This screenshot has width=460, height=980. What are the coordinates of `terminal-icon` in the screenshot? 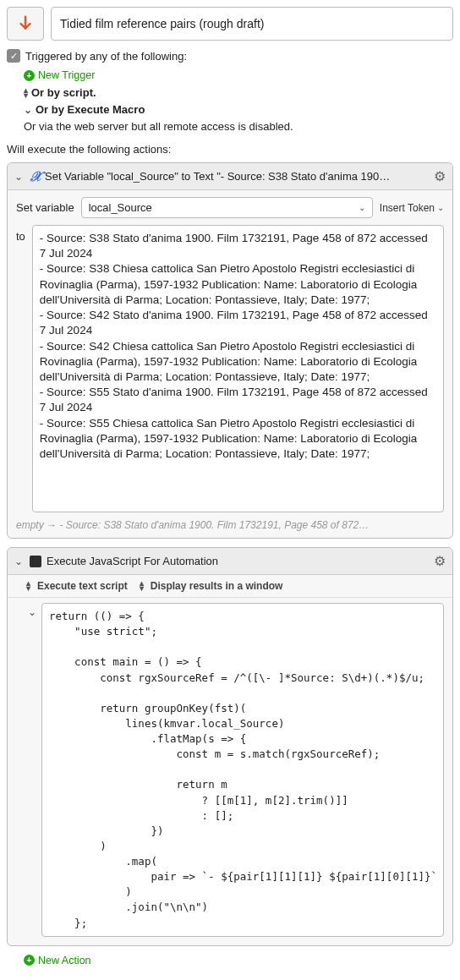 It's located at (36, 561).